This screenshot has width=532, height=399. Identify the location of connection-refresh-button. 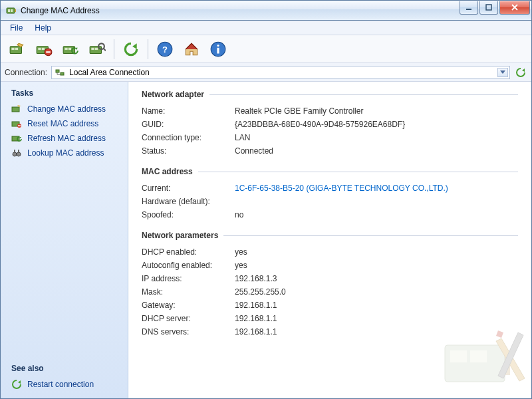
(521, 72).